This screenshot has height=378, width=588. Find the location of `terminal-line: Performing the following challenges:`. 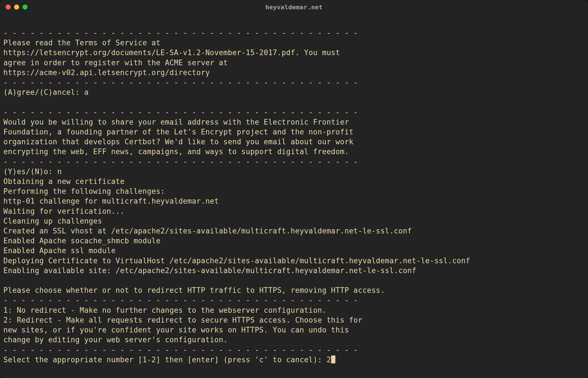

terminal-line: Performing the following challenges: is located at coordinates (294, 191).